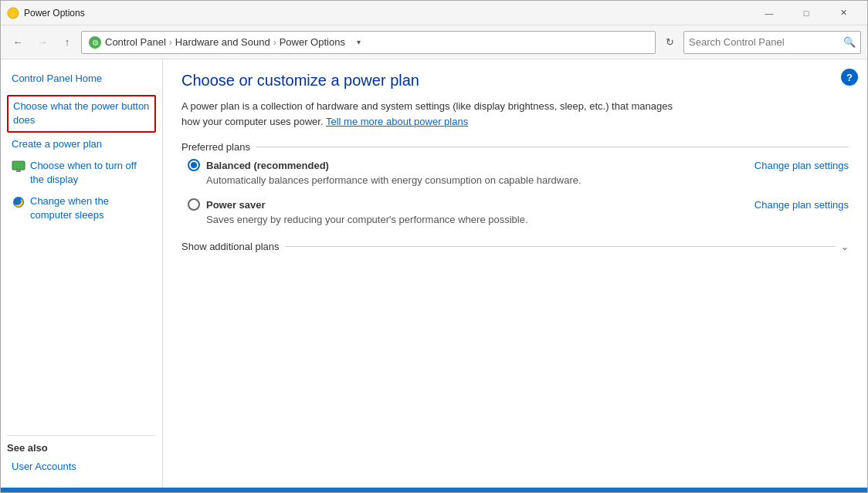 This screenshot has height=493, width=868. I want to click on help-button: ?, so click(849, 77).